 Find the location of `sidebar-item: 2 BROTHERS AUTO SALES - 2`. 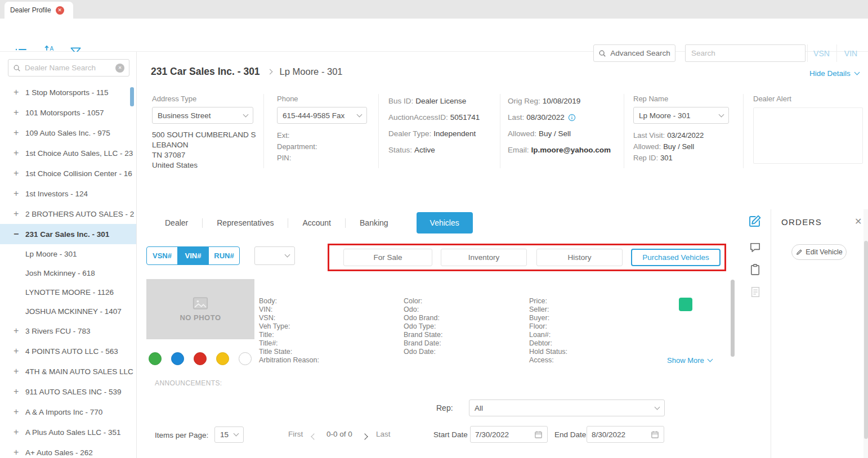

sidebar-item: 2 BROTHERS AUTO SALES - 2 is located at coordinates (69, 214).